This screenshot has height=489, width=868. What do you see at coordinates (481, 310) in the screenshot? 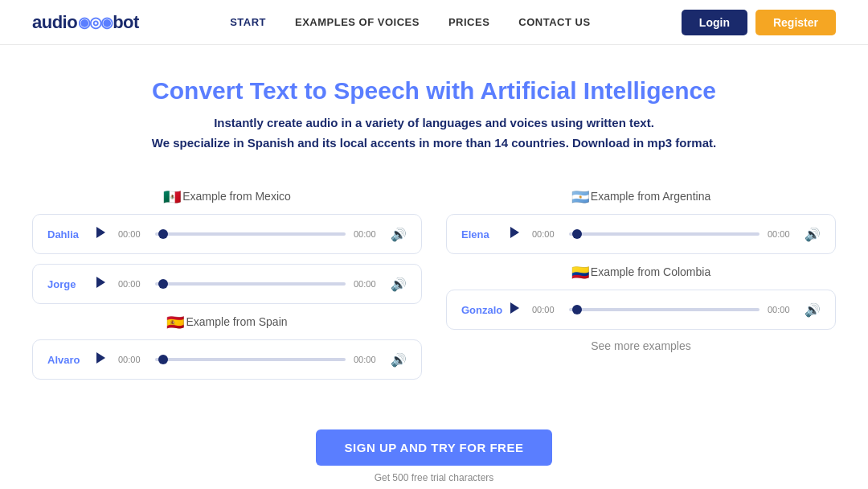
I see `gonzalo-name: Gonzalo` at bounding box center [481, 310].